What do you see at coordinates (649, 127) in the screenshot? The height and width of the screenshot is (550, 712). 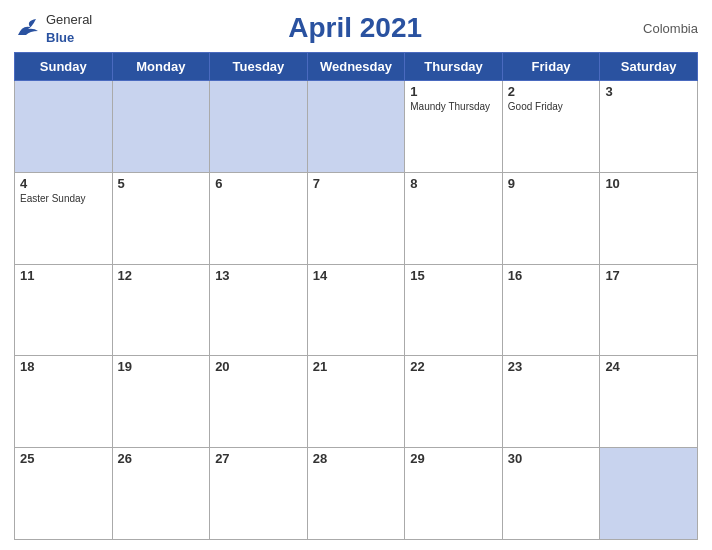 I see `table-row: 3` at bounding box center [649, 127].